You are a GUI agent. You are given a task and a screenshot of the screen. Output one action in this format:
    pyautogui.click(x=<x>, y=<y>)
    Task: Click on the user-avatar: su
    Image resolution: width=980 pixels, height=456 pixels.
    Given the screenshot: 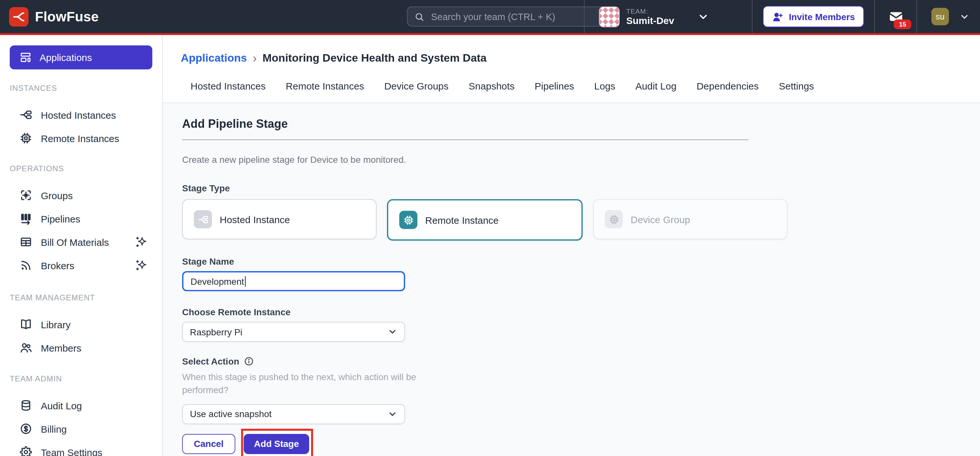 What is the action you would take?
    pyautogui.click(x=940, y=16)
    